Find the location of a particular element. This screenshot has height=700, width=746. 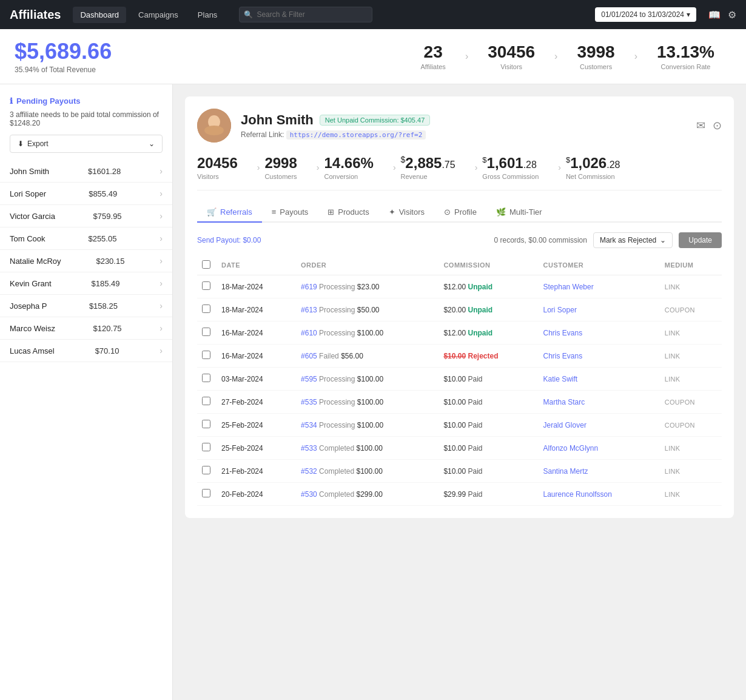

order-link: #532 is located at coordinates (309, 471).